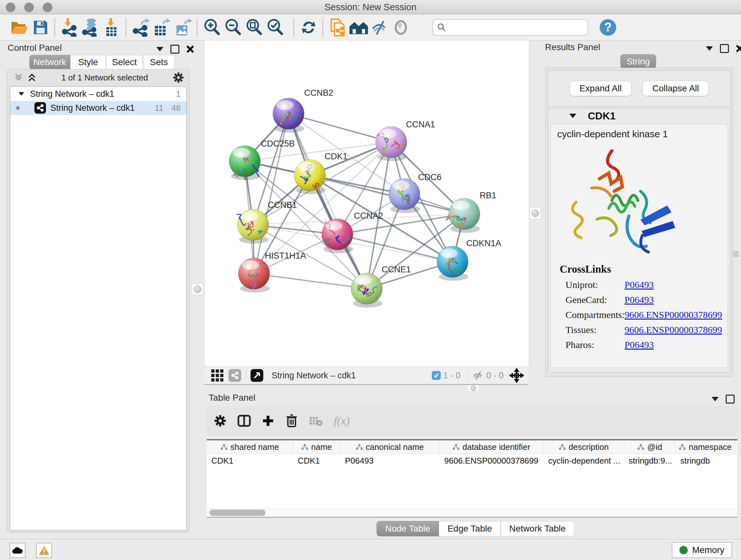 The width and height of the screenshot is (741, 560). Describe the element at coordinates (473, 388) in the screenshot. I see `bottom-splitter-grip` at that location.